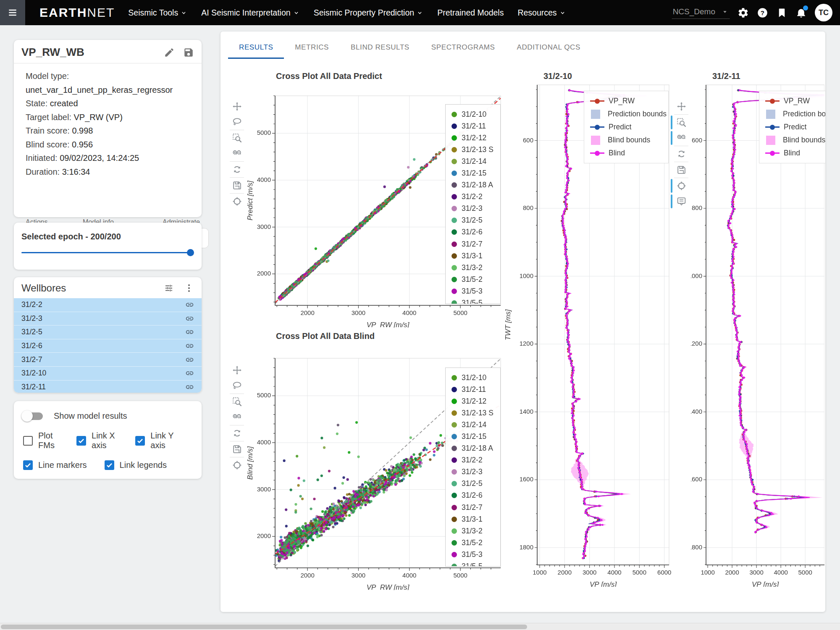 The width and height of the screenshot is (840, 630). Describe the element at coordinates (108, 253) in the screenshot. I see `epoch-slider-track` at that location.